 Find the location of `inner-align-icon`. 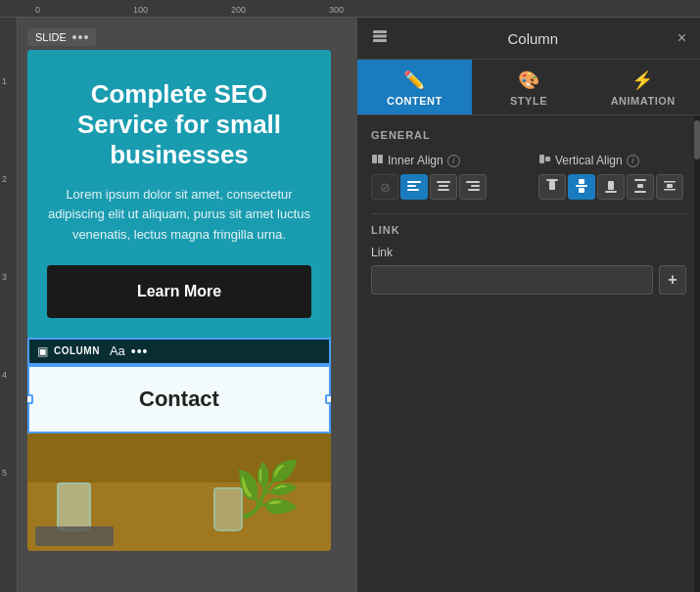

inner-align-icon is located at coordinates (378, 160).